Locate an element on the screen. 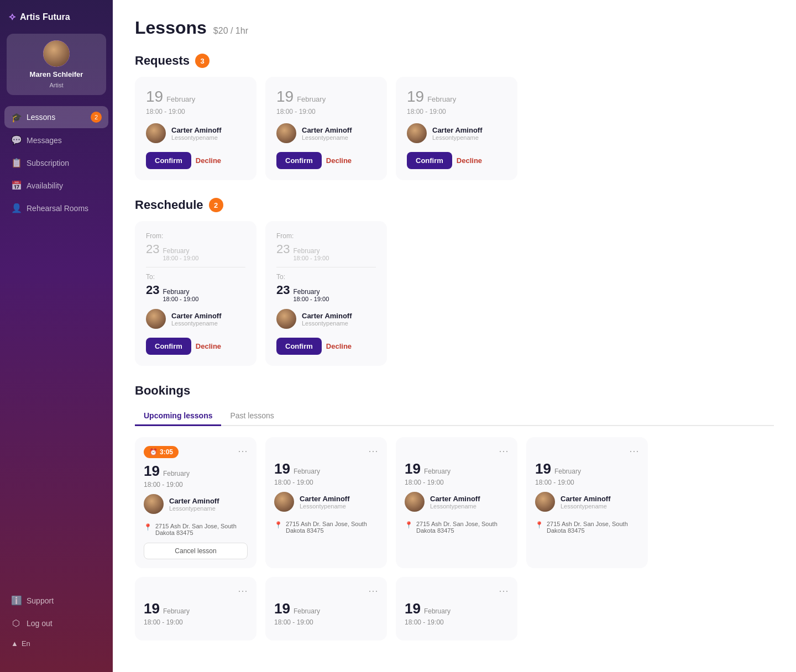 This screenshot has width=796, height=672. requests-cards: 19 February 18:00 - 19:00 Carter Aminoff… is located at coordinates (454, 128).